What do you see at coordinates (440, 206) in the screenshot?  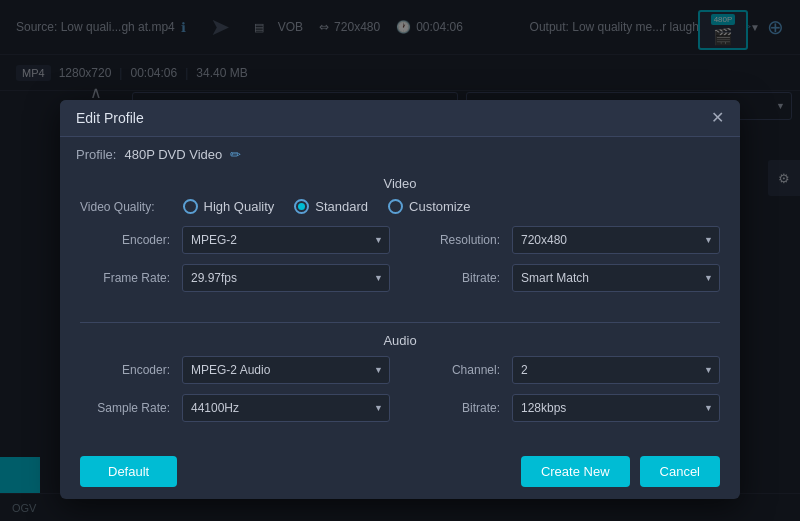 I see `quality-customize-label: Customize` at bounding box center [440, 206].